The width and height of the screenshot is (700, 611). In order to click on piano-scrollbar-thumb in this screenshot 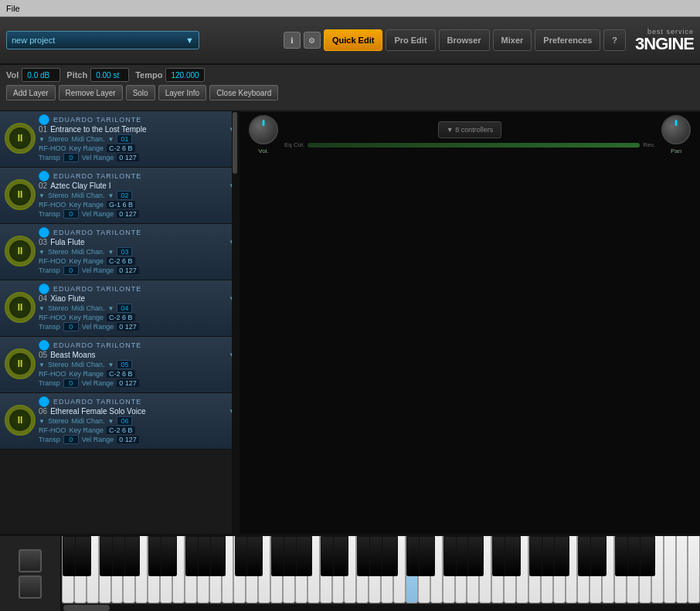, I will do `click(87, 608)`.